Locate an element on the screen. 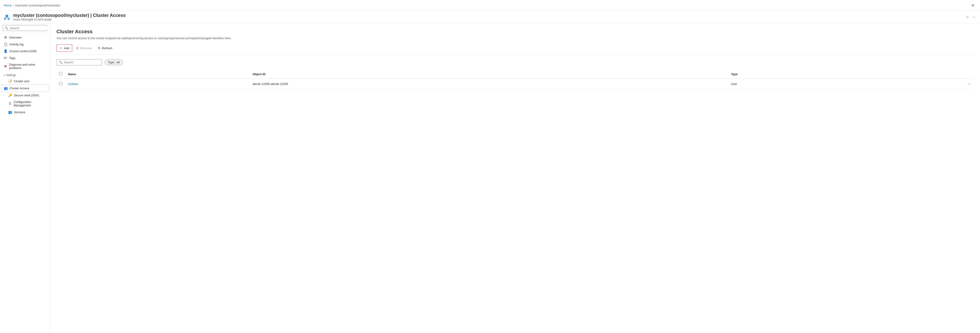 This screenshot has width=980, height=333. resource-header: mycluster (contosopool/mycluster) | Clus… is located at coordinates (490, 17).